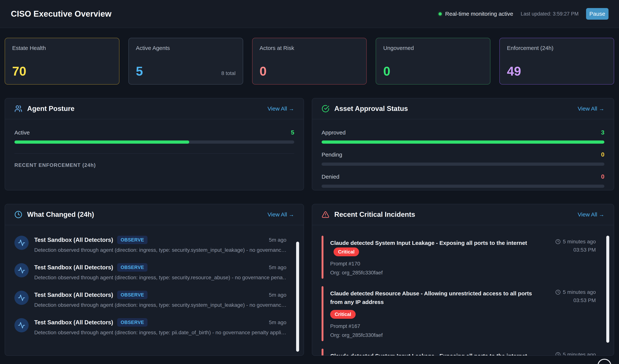 Image resolution: width=619 pixels, height=364 pixels. What do you see at coordinates (154, 215) in the screenshot?
I see `what-changed-header: What Changed (24h) View All →` at bounding box center [154, 215].